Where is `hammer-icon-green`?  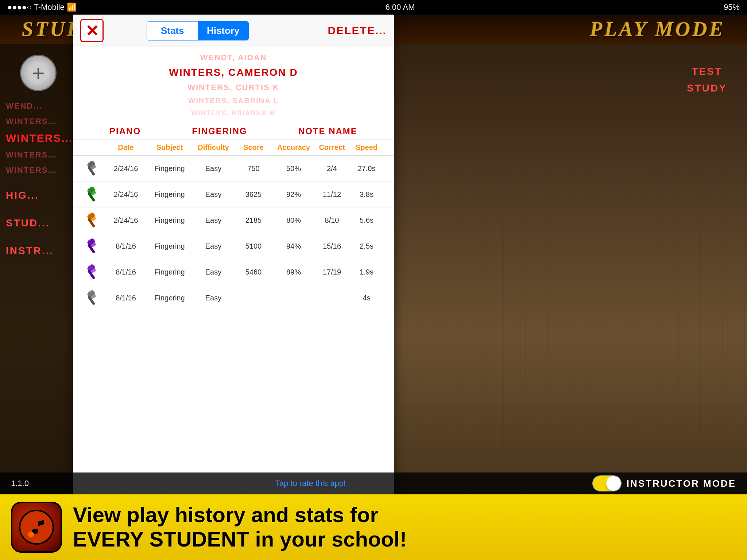 hammer-icon-green is located at coordinates (91, 194).